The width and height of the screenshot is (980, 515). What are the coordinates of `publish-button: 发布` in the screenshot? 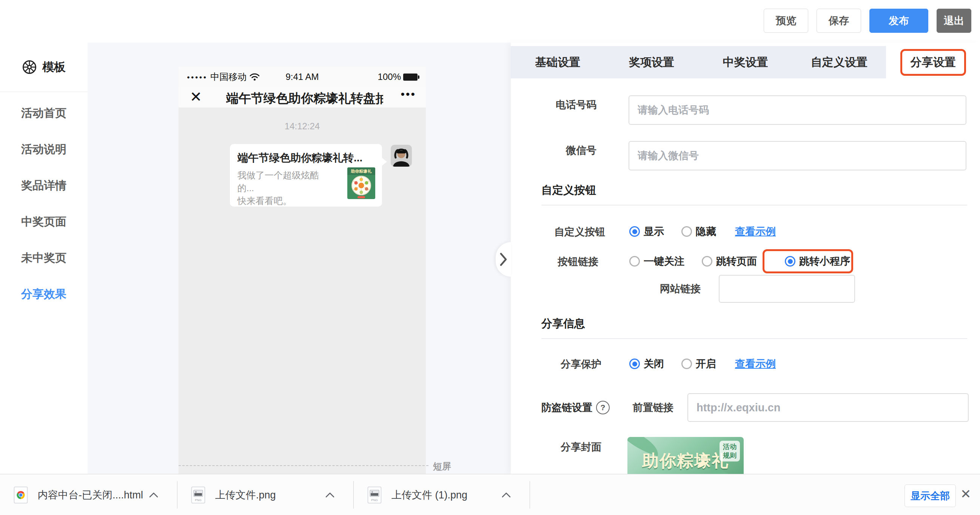 It's located at (899, 21).